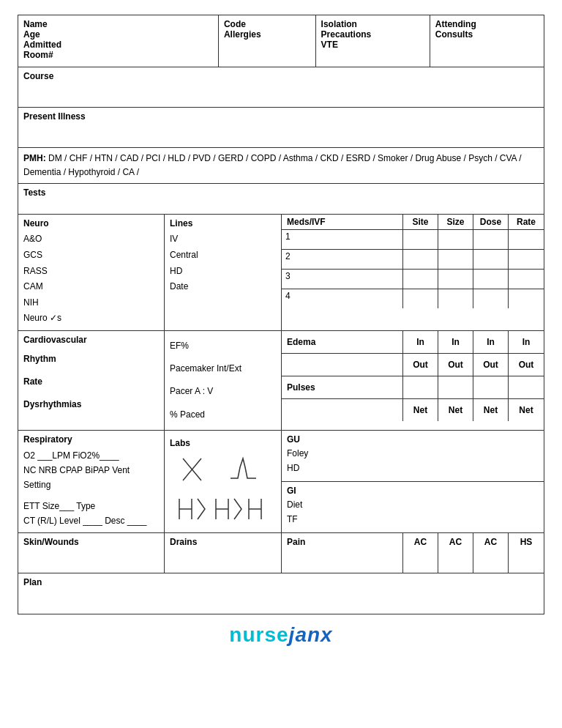 The width and height of the screenshot is (562, 728). I want to click on cardio-net-2: Net, so click(456, 410).